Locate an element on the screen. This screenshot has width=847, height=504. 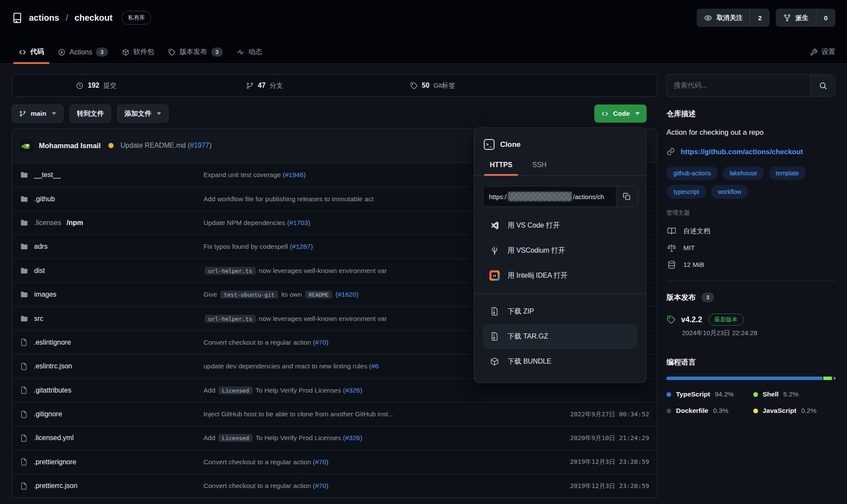
unwatch-button: 取消关注 2 is located at coordinates (733, 18).